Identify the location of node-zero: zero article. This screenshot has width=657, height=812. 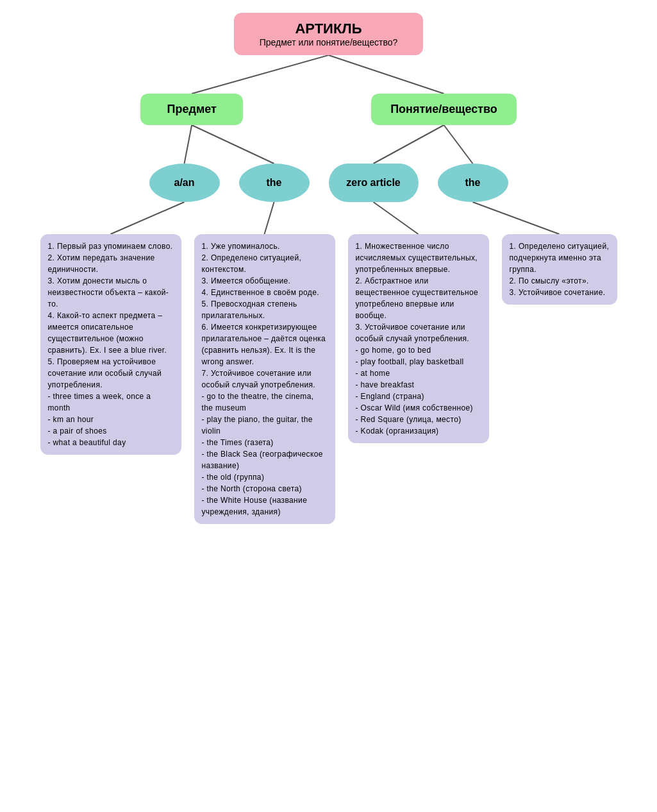
(374, 183).